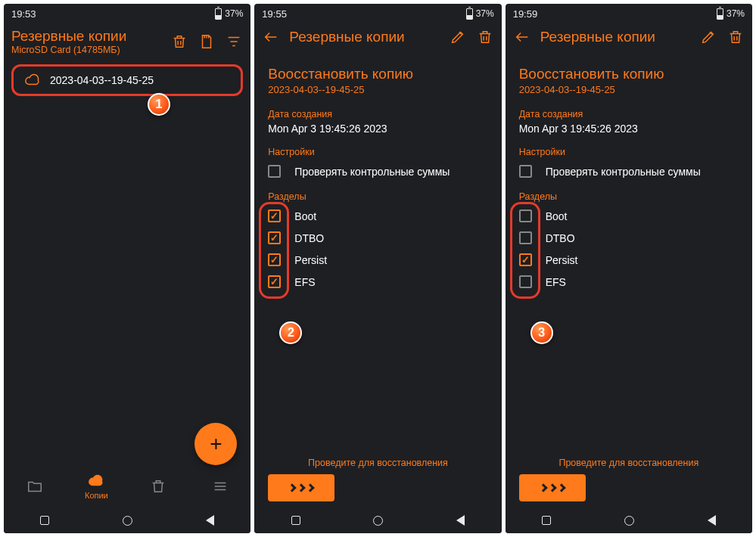 This screenshot has height=537, width=756. I want to click on nav-menu, so click(220, 486).